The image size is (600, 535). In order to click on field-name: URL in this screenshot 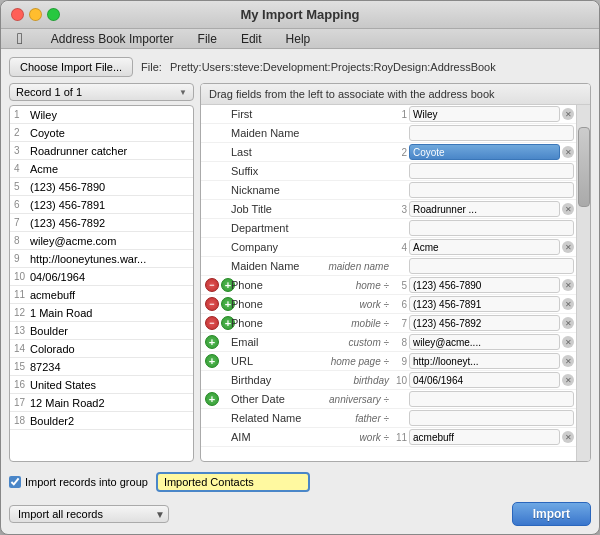, I will do `click(268, 361)`.